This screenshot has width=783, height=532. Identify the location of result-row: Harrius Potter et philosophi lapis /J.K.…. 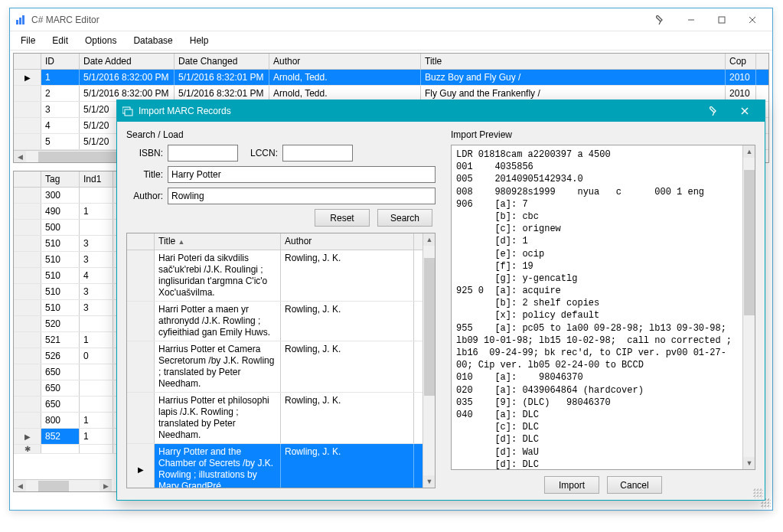
(281, 418).